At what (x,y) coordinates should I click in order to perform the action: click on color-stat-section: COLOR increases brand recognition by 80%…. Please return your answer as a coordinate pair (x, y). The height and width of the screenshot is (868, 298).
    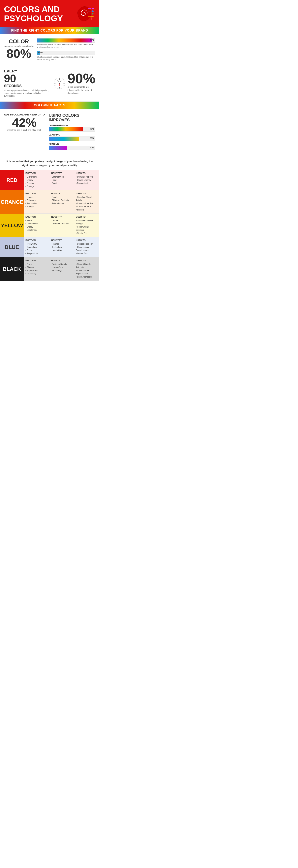
    Looking at the image, I should click on (50, 50).